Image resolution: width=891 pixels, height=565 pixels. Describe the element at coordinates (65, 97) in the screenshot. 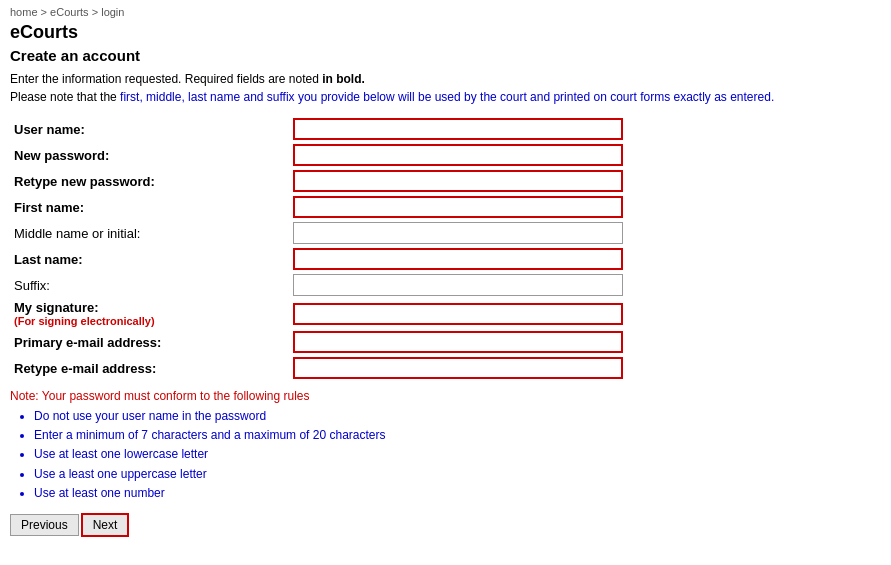

I see `info-line2: Please note that the` at that location.